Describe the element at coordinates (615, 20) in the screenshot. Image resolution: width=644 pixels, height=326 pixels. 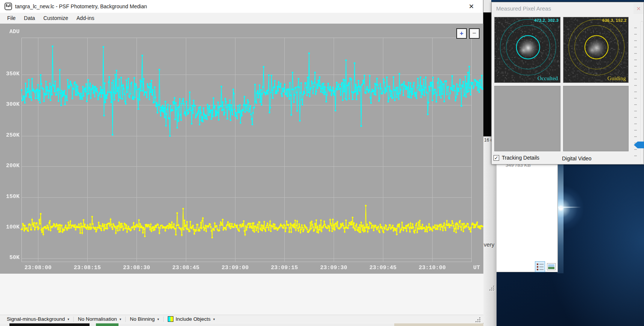
I see `guiding-coords: 636.3, 152.2` at that location.